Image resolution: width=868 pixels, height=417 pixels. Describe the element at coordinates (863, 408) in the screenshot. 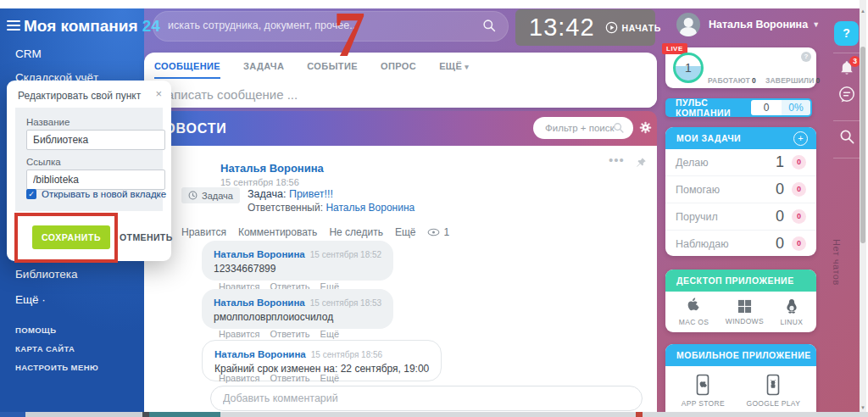

I see `scroll-down-arrow: ▼` at that location.